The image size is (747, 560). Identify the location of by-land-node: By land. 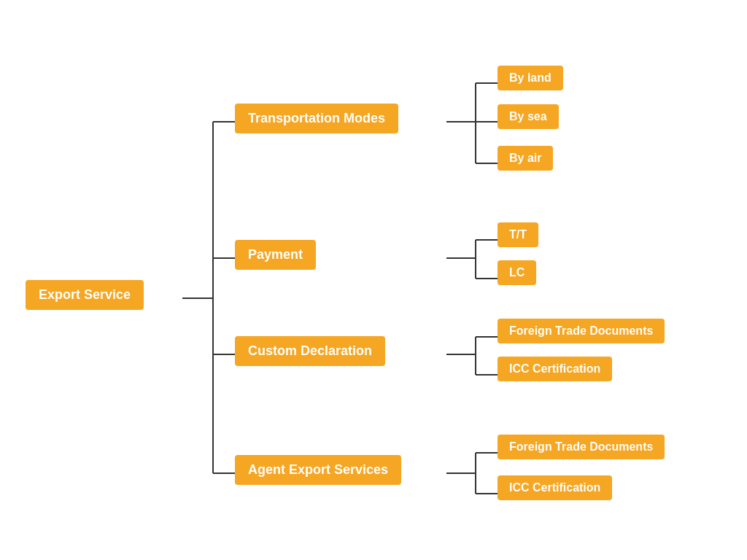
(530, 78).